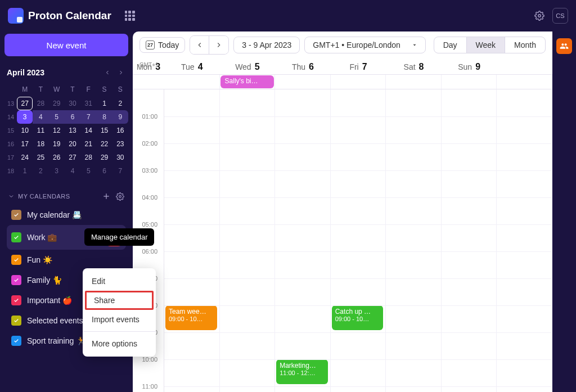 The width and height of the screenshot is (576, 392). Describe the element at coordinates (120, 196) in the screenshot. I see `calendars-settings-button` at that location.